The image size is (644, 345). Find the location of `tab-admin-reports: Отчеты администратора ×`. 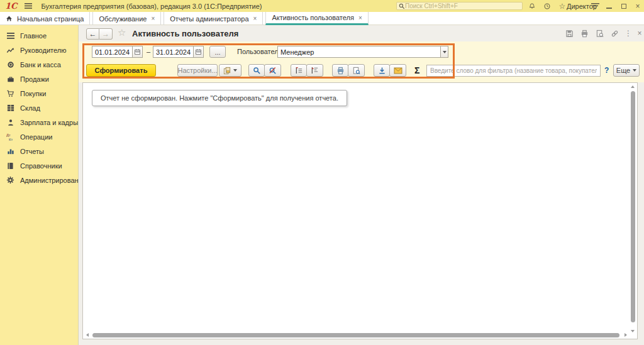

tab-admin-reports: Отчеты администратора × is located at coordinates (213, 19).